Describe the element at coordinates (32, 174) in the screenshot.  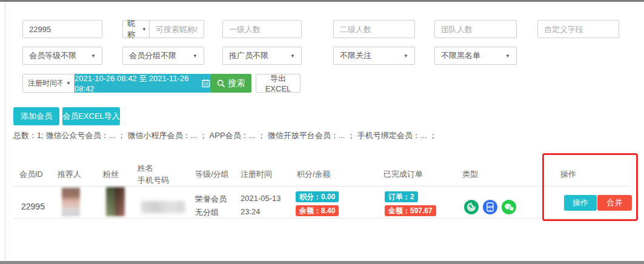
I see `col-header-member-id: 会员ID` at that location.